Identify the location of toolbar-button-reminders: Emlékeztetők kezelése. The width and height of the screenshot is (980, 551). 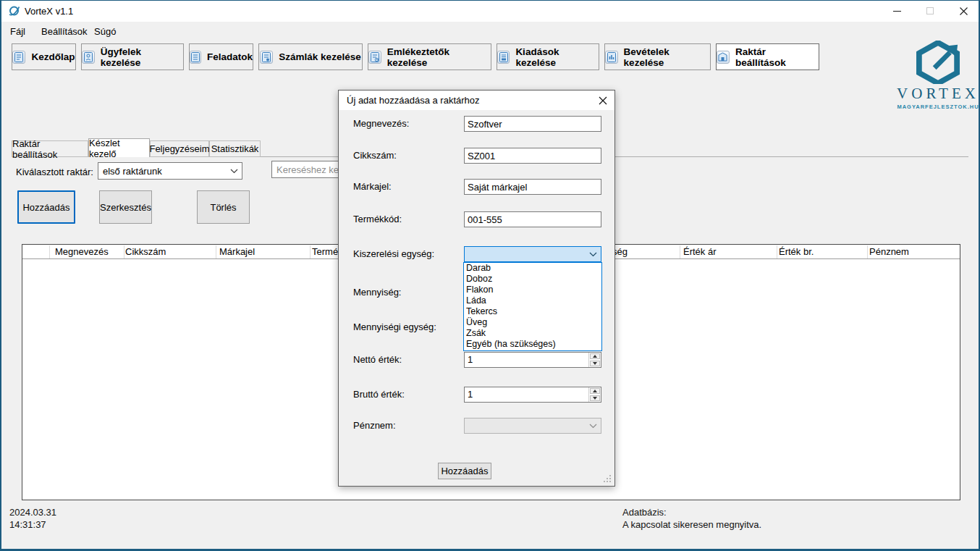
(430, 56).